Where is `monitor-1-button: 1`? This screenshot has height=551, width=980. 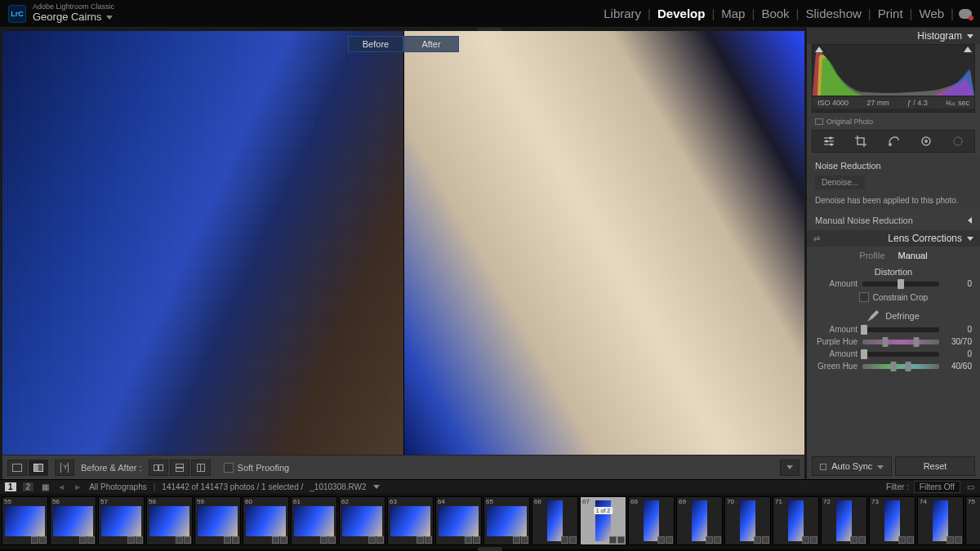 monitor-1-button: 1 is located at coordinates (11, 487).